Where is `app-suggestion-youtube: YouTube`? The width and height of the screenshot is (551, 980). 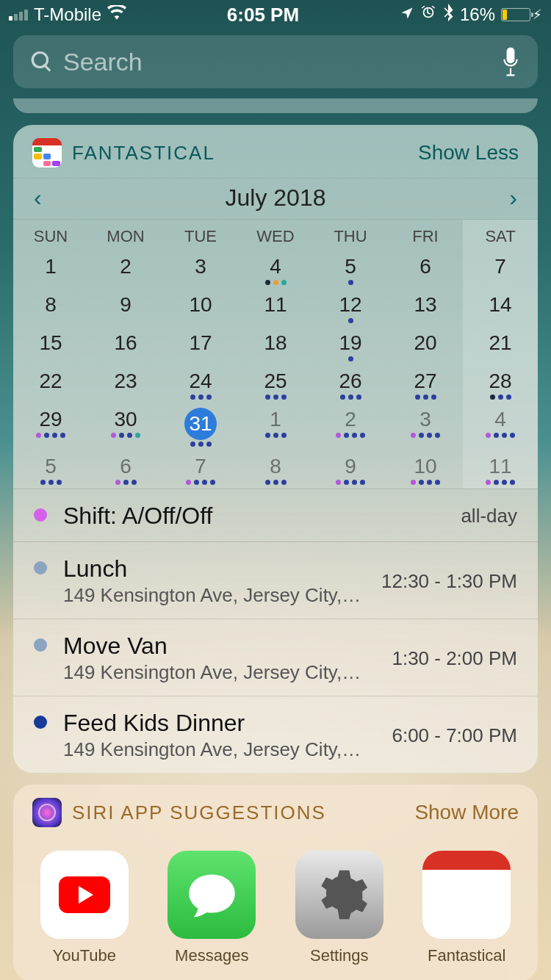
app-suggestion-youtube: YouTube is located at coordinates (84, 908).